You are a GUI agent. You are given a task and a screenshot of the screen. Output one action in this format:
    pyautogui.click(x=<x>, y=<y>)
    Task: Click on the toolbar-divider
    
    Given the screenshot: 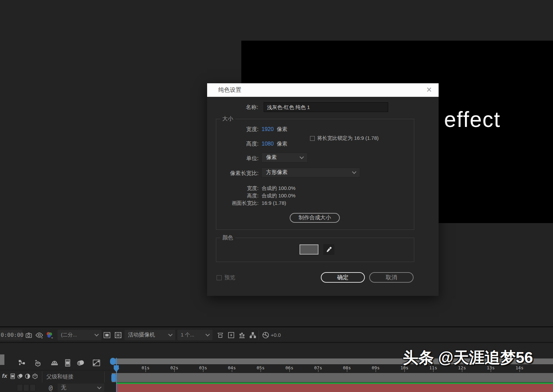 What is the action you would take?
    pyautogui.click(x=259, y=335)
    